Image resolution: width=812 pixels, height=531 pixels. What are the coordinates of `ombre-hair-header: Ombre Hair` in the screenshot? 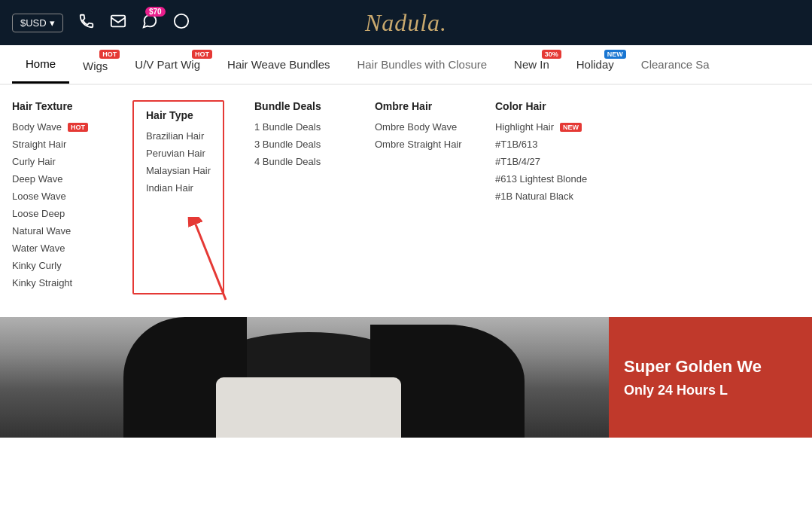 It's located at (420, 106).